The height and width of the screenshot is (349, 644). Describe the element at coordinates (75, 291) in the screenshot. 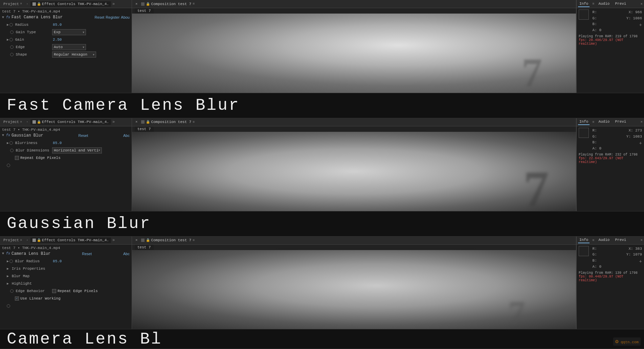

I see `checkbox-edge-behavior-3: Repeat Edge Pixels` at that location.